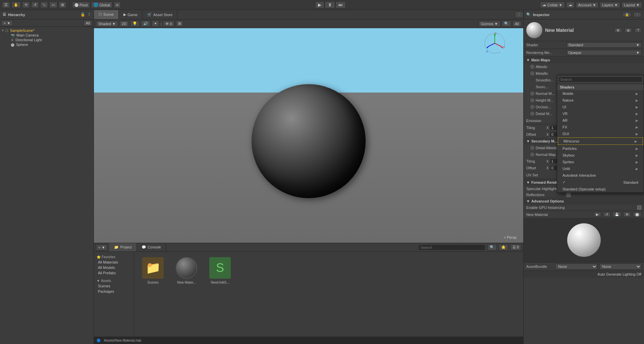 This screenshot has height=344, width=644. What do you see at coordinates (89, 15) in the screenshot?
I see `hierarchy-menu: ⋮` at bounding box center [89, 15].